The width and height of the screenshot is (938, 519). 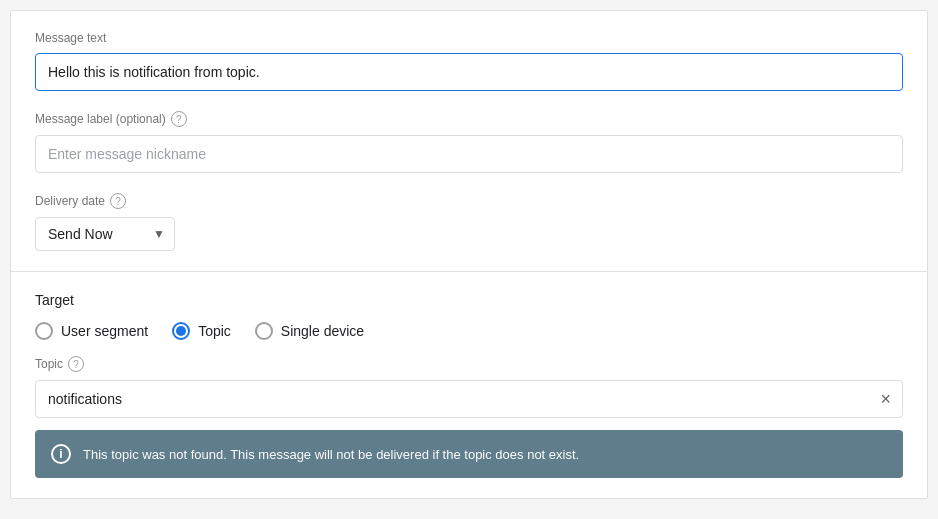 I want to click on radio-label-user-segment: User segment, so click(x=104, y=331).